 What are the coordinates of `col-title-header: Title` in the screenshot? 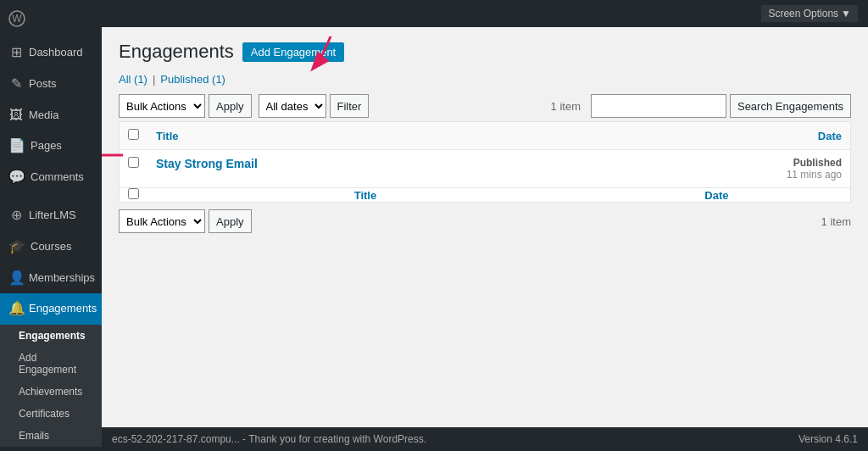 It's located at (365, 136).